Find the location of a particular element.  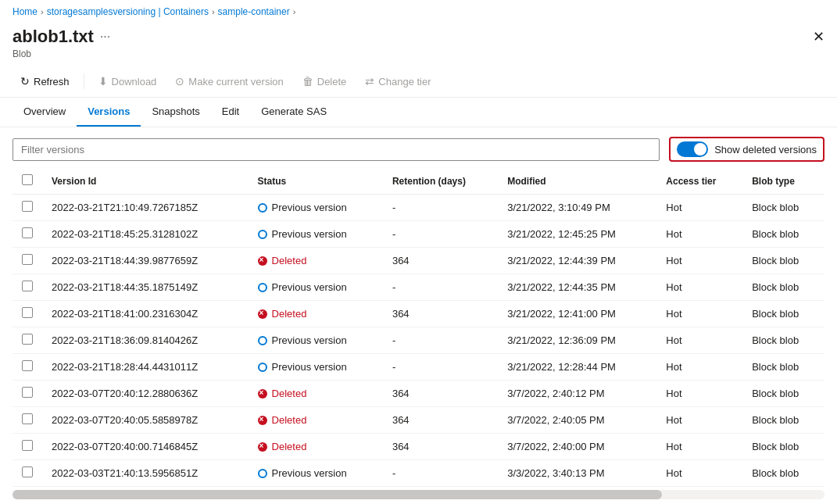

col-blob-type: Blob type is located at coordinates (783, 181).